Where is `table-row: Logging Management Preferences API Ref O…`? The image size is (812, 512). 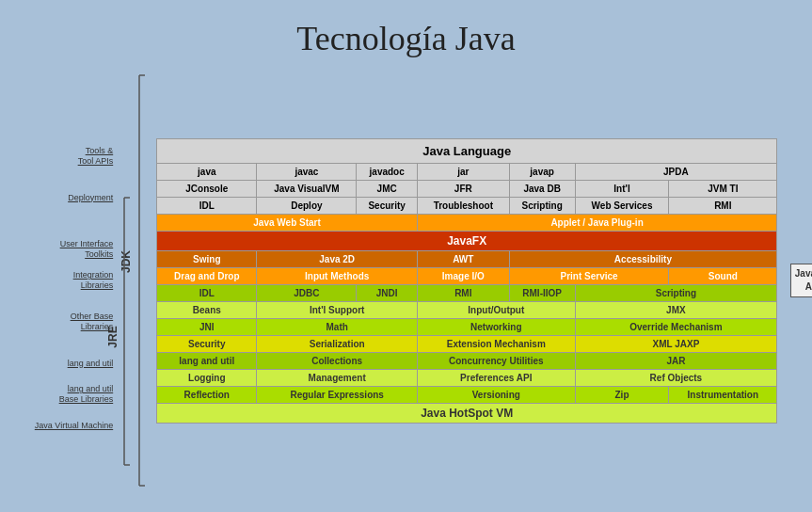
table-row: Logging Management Preferences API Ref O… is located at coordinates (467, 377).